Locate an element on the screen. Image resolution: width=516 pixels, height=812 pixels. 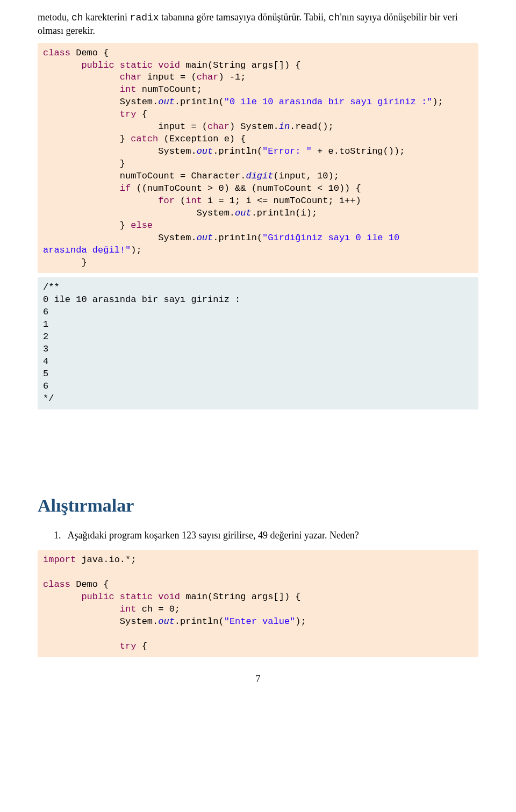
intro-mono-radix: radix is located at coordinates (145, 18).